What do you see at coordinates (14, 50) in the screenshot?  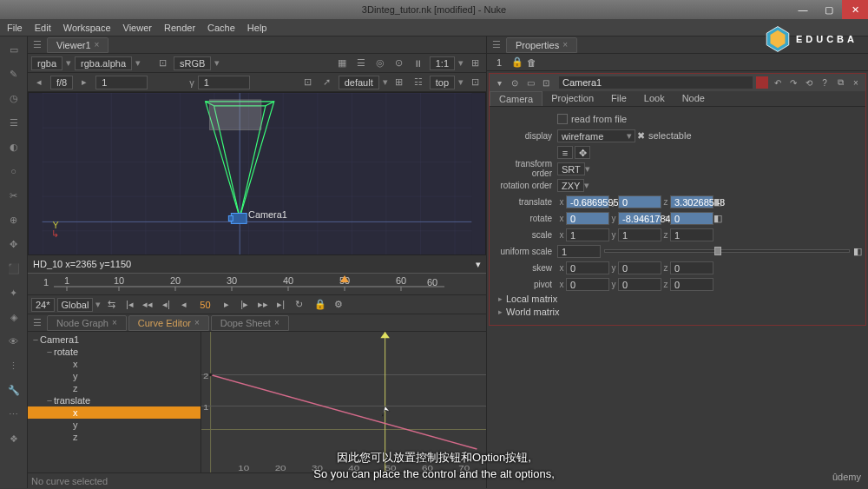 I see `tool-layer-icon: ▭` at bounding box center [14, 50].